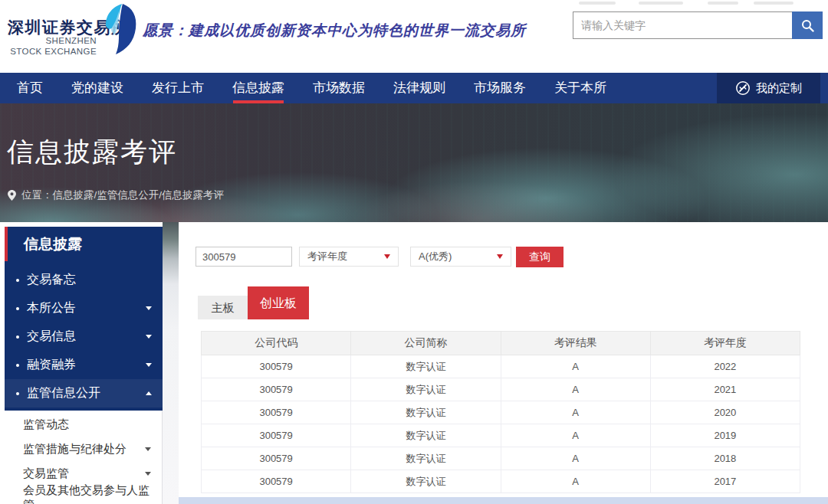 The image size is (828, 504). I want to click on my-custom-label: 我的定制, so click(779, 89).